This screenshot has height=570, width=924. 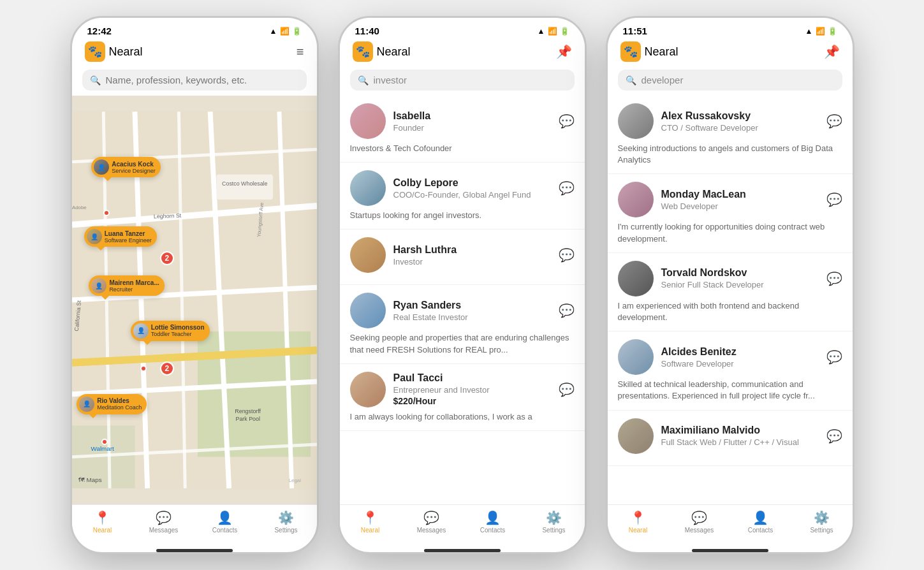 What do you see at coordinates (247, 419) in the screenshot?
I see `svg-text: Park Pool` at bounding box center [247, 419].